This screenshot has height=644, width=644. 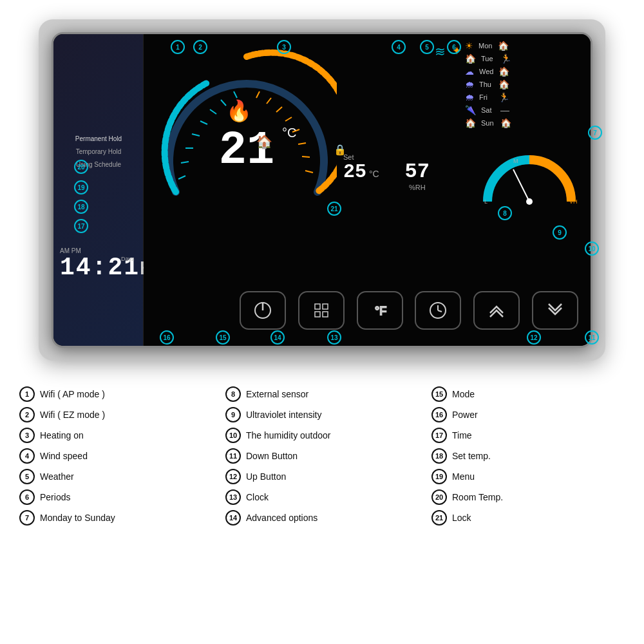 What do you see at coordinates (62, 435) in the screenshot?
I see `label-text-3: Heating on` at bounding box center [62, 435].